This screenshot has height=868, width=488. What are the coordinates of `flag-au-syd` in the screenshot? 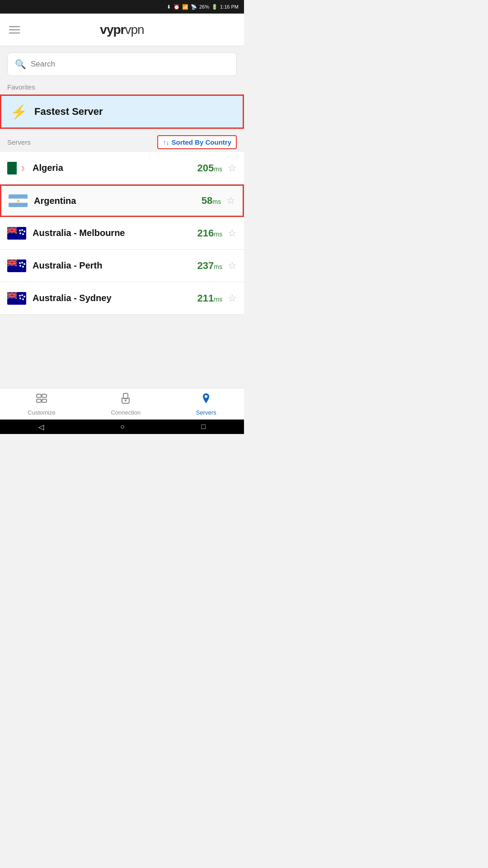 It's located at (17, 298).